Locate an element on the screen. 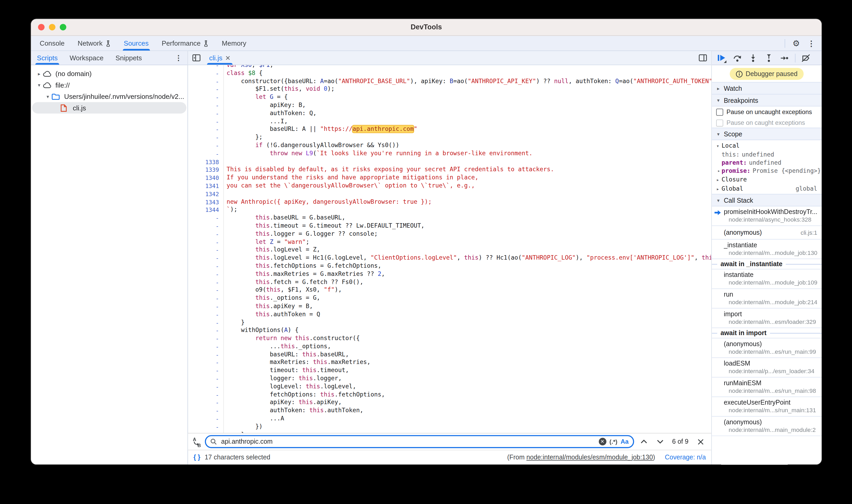 The height and width of the screenshot is (504, 852). more-options-icon: ⋮ is located at coordinates (811, 43).